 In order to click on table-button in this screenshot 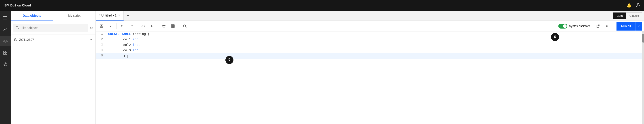, I will do `click(173, 26)`.